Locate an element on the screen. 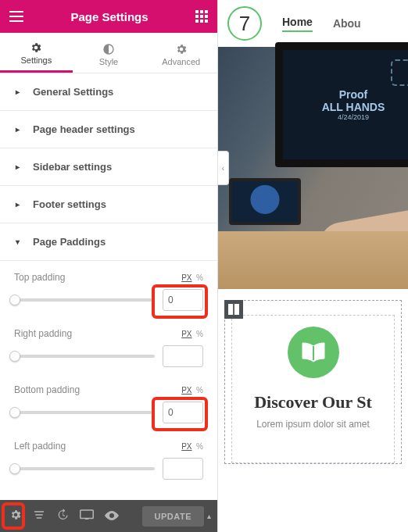  top-padding-label: Top padding is located at coordinates (39, 277).